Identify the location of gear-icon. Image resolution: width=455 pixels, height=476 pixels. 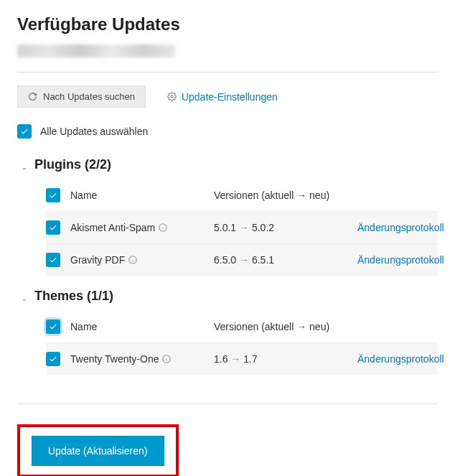
(172, 96).